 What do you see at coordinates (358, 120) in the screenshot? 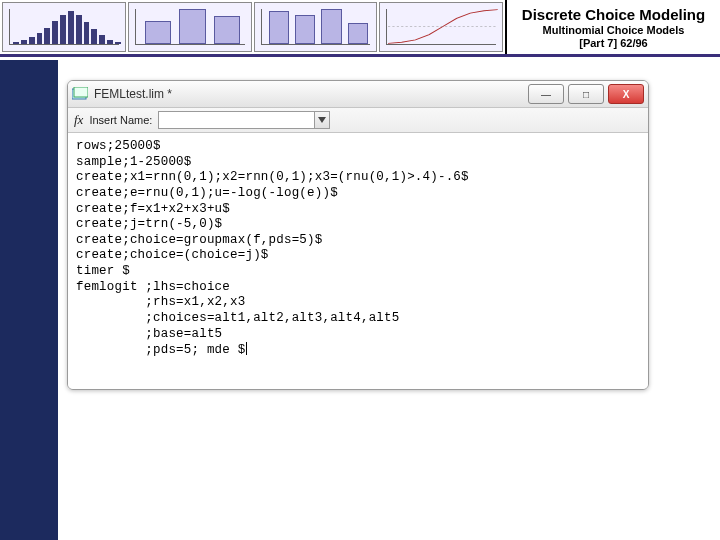
I see `formula-toolbar: fx Insert Name:` at bounding box center [358, 120].